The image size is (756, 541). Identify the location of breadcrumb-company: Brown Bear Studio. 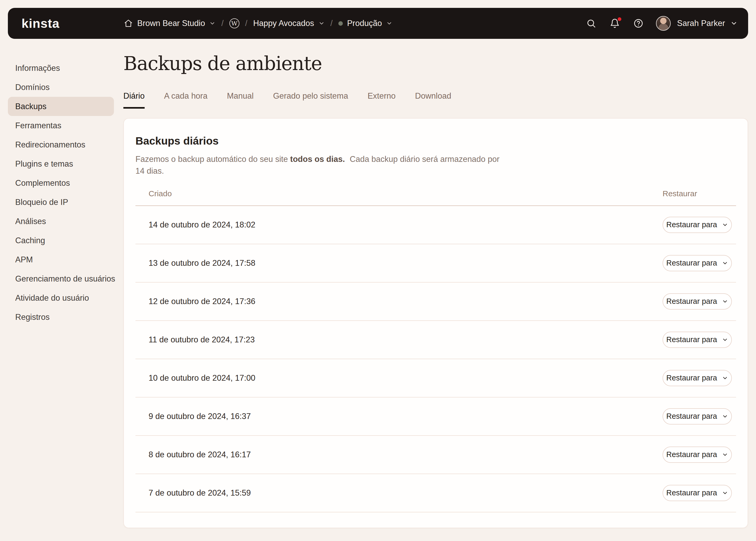
(170, 23).